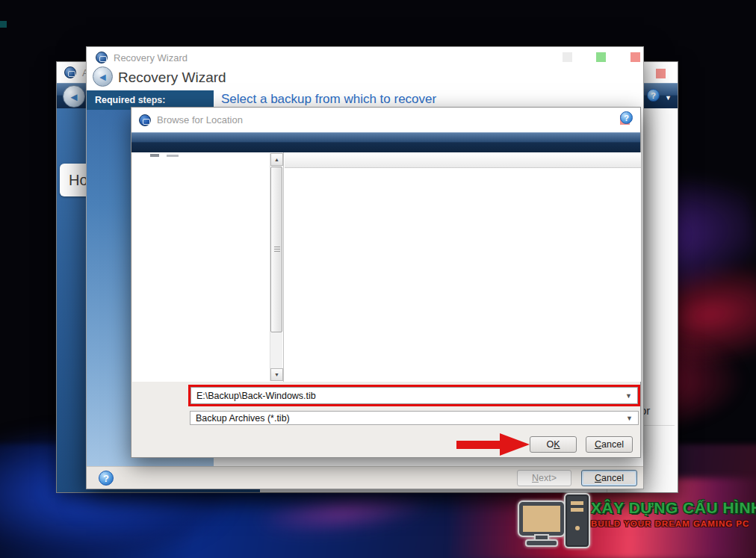 The height and width of the screenshot is (558, 756). I want to click on next-button: Next >, so click(544, 478).